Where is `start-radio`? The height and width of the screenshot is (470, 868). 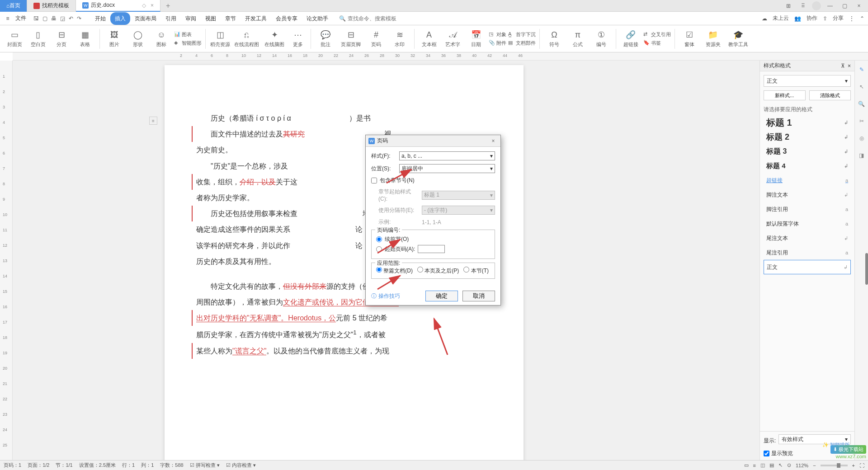 start-radio is located at coordinates (379, 249).